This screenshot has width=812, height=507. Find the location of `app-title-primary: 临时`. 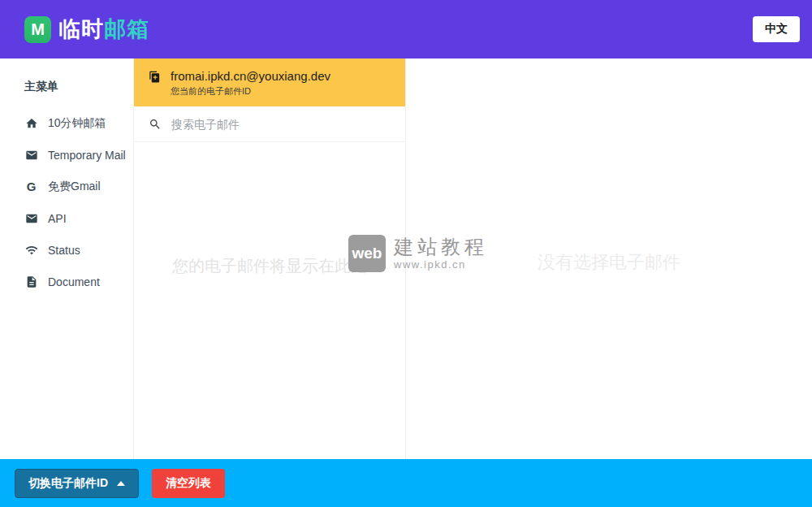

app-title-primary: 临时 is located at coordinates (81, 29).